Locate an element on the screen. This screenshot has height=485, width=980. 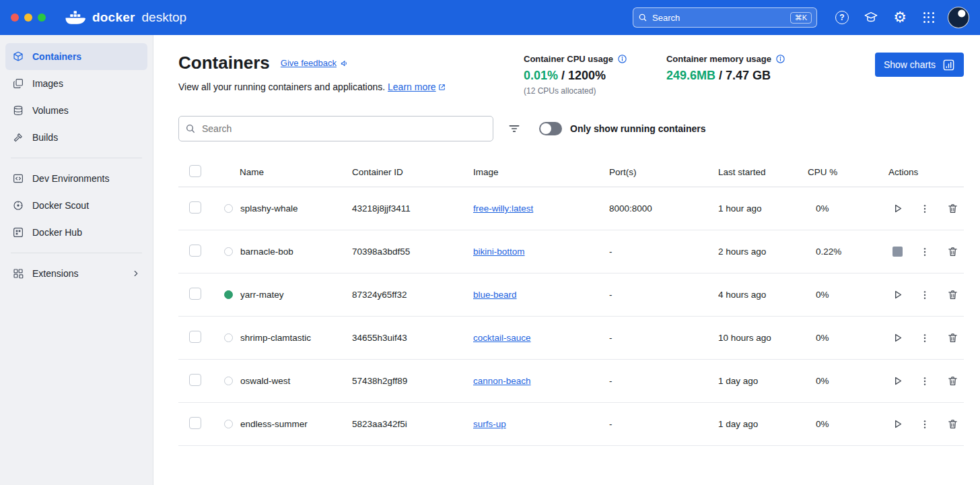
image-link: surfs-up is located at coordinates (490, 424).